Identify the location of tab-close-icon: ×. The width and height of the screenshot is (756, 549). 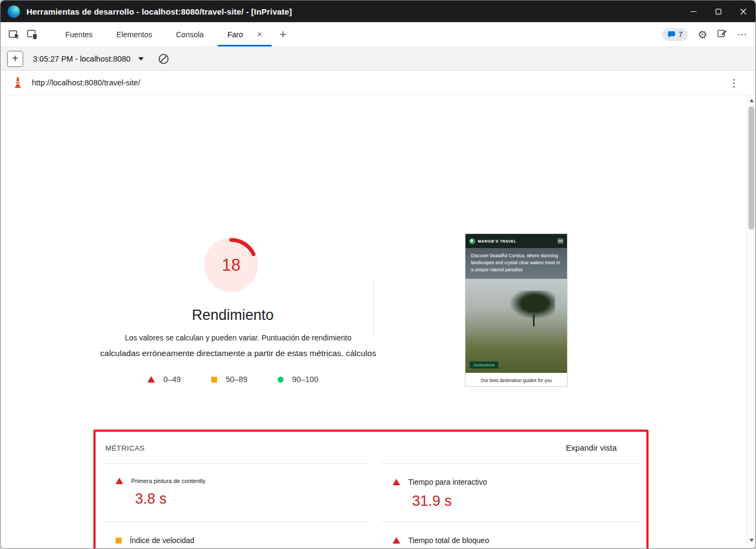
(259, 35).